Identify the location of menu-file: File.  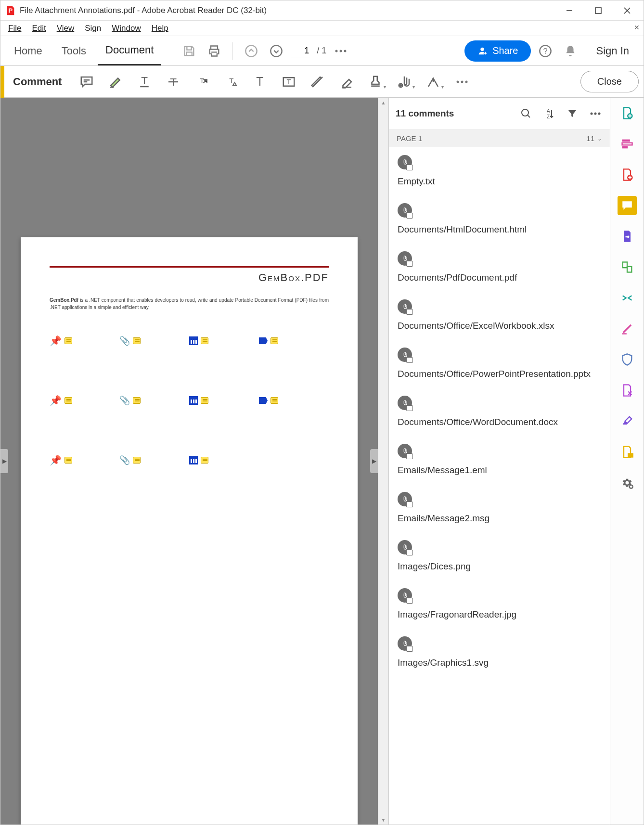
(14, 28).